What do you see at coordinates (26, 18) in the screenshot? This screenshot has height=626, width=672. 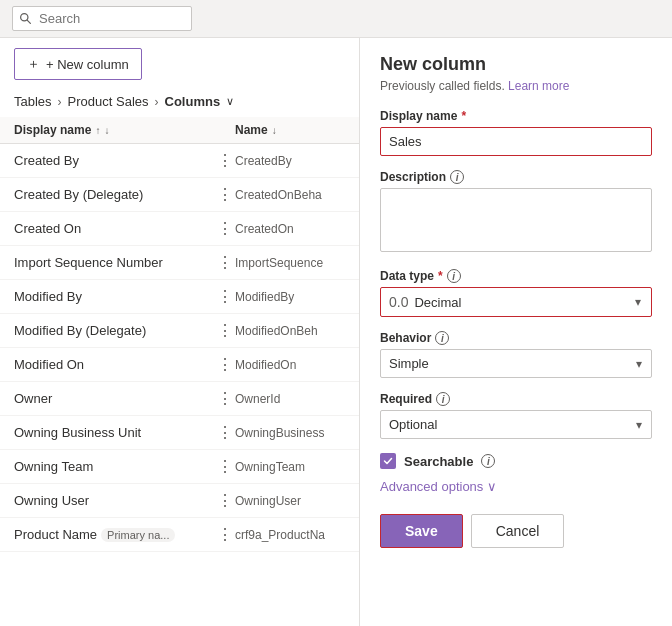 I see `search-icon` at bounding box center [26, 18].